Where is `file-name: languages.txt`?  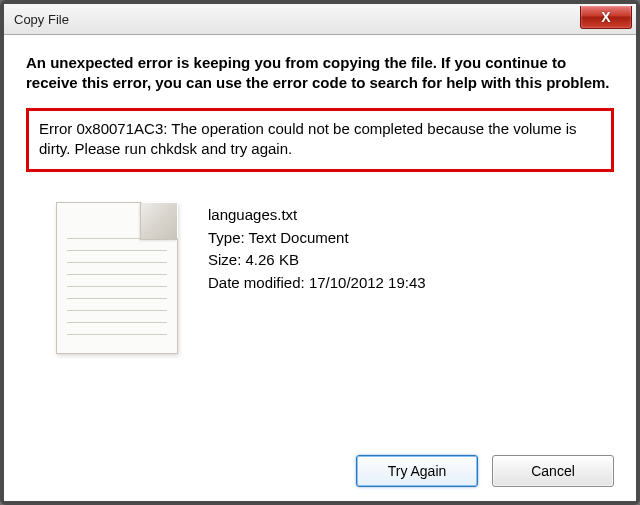
file-name: languages.txt is located at coordinates (317, 216).